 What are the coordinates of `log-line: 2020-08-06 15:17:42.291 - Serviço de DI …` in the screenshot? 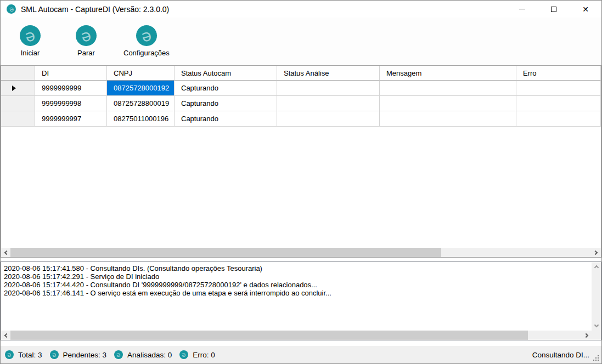 It's located at (297, 276).